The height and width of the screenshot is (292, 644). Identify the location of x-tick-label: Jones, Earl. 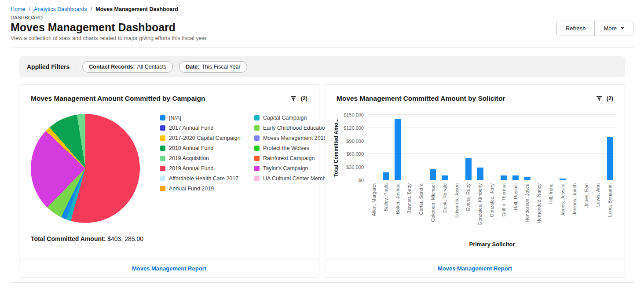
(587, 195).